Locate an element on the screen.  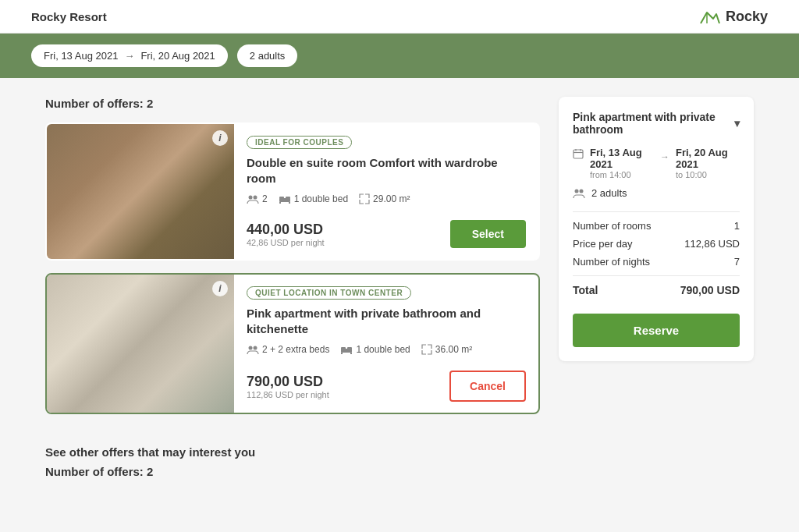
checkin-date-panel: Fri, 13 Aug 2021 is located at coordinates (622, 158).